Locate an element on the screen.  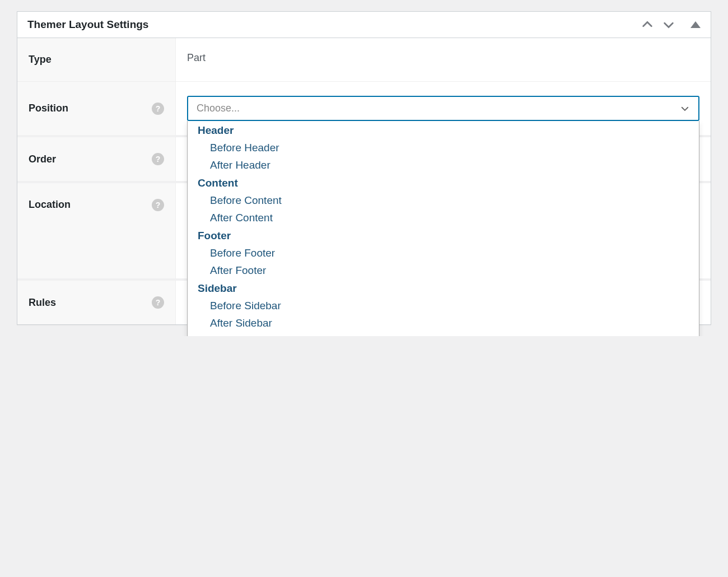
label-type: Type is located at coordinates (96, 59).